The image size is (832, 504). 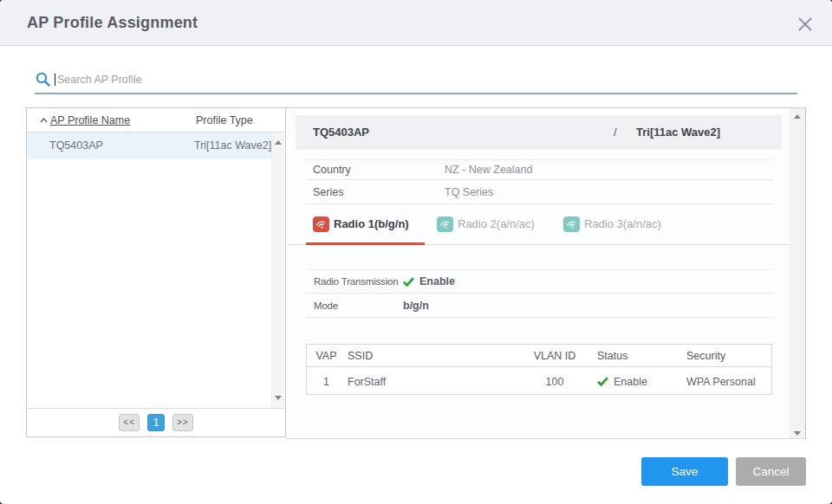 I want to click on column-header-ap-profile-name: AP Profile Name, so click(x=90, y=120).